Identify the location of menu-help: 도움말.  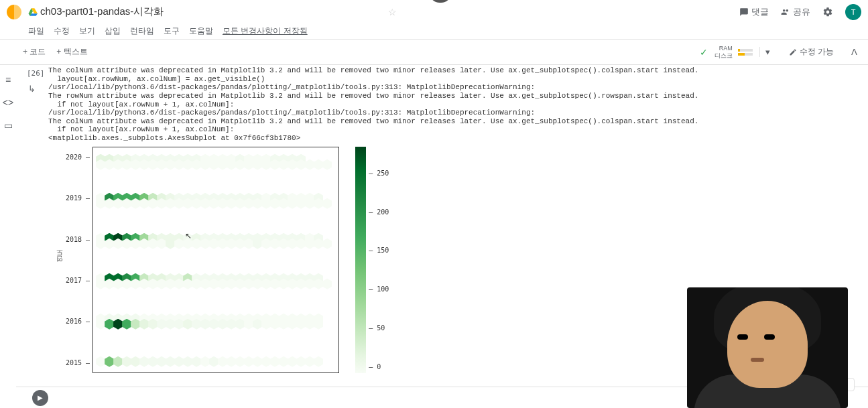
(201, 31).